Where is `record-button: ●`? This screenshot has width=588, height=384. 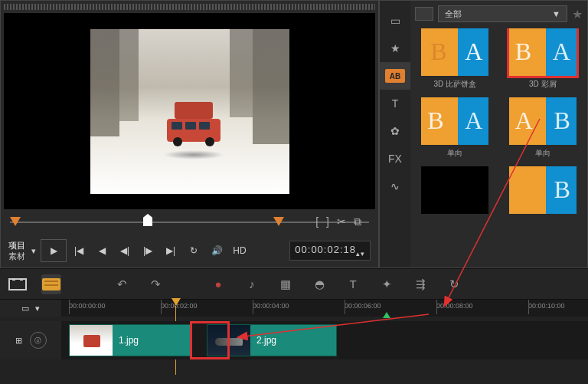
record-button: ● is located at coordinates (218, 284).